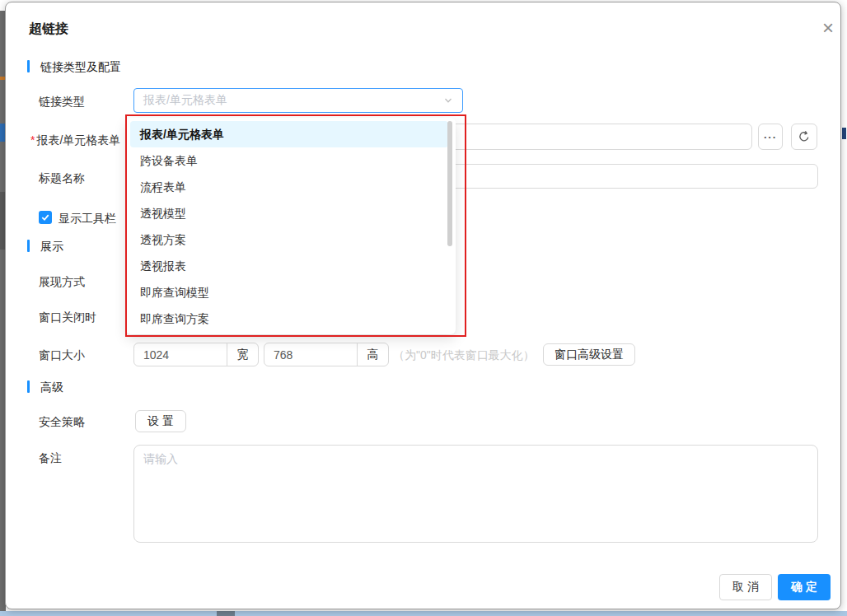 The image size is (847, 616). Describe the element at coordinates (311, 354) in the screenshot. I see `window-height-input` at that location.